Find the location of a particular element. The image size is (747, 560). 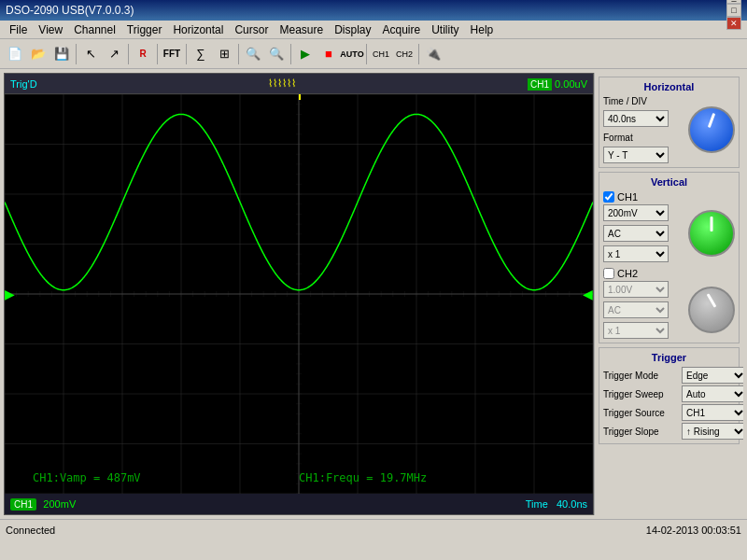

menu-measure: Measure is located at coordinates (301, 30).